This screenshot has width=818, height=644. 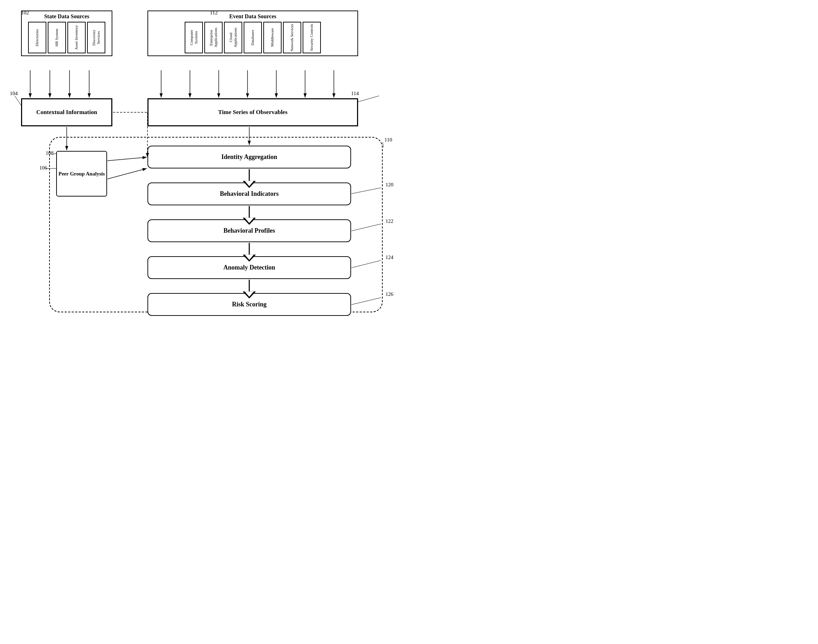 What do you see at coordinates (253, 38) in the screenshot?
I see `event-sub-boxes: Computer Systems Enterprise Applications…` at bounding box center [253, 38].